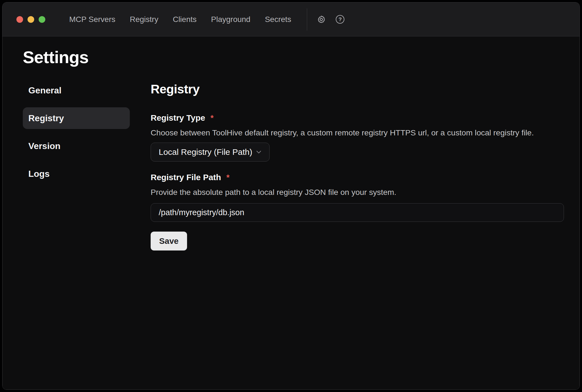 This screenshot has height=392, width=582. Describe the element at coordinates (76, 174) in the screenshot. I see `sidebar-item-logs: Logs` at that location.